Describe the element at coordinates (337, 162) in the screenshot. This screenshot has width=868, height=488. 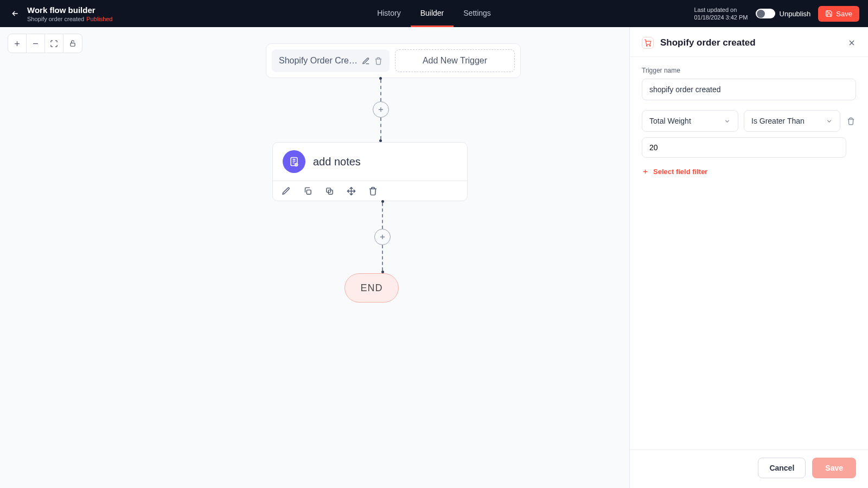
I see `action-title: add notes` at that location.